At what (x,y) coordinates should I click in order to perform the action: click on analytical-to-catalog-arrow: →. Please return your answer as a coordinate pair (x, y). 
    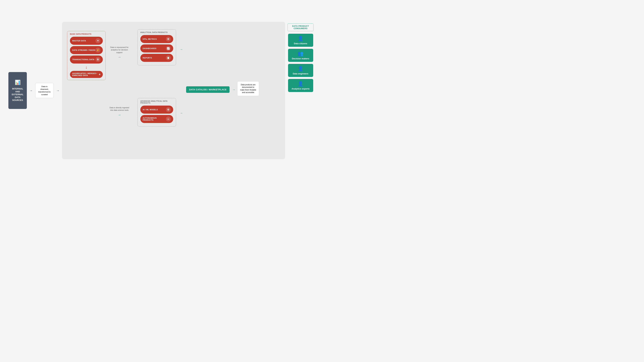
    Looking at the image, I should click on (181, 49).